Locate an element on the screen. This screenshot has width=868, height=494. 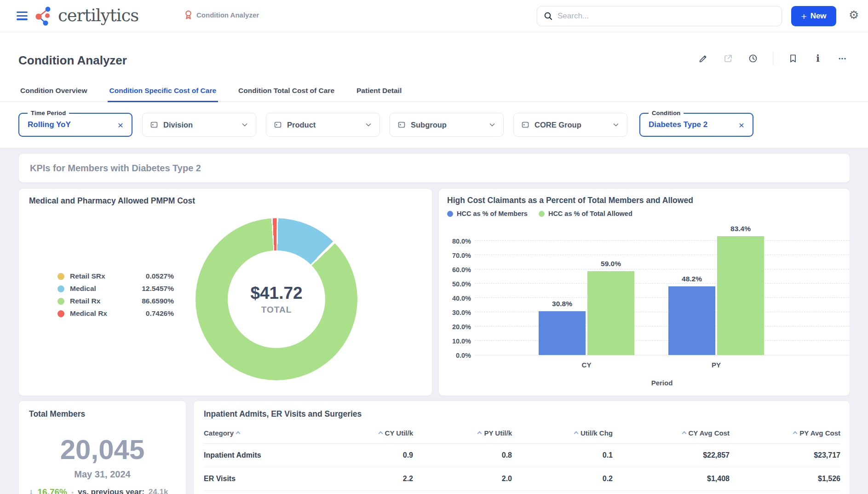
donut-total-label: TOTAL is located at coordinates (277, 310).